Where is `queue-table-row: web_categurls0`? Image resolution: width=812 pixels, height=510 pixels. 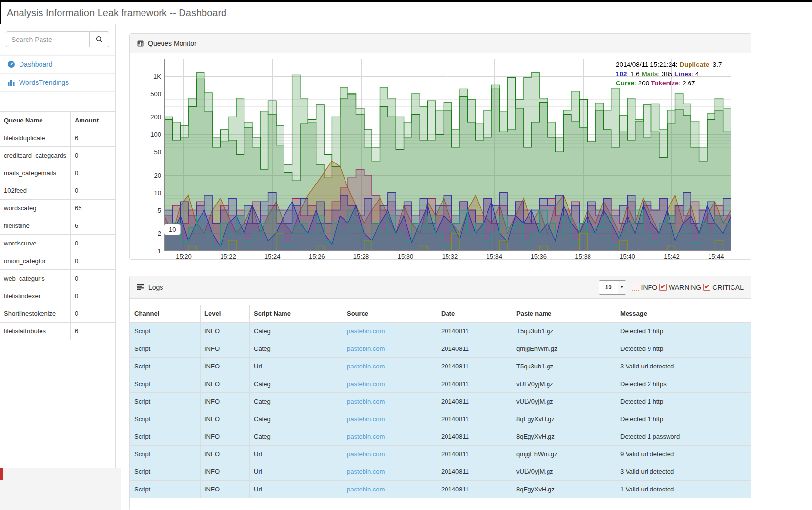
queue-table-row: web_categurls0 is located at coordinates (58, 279).